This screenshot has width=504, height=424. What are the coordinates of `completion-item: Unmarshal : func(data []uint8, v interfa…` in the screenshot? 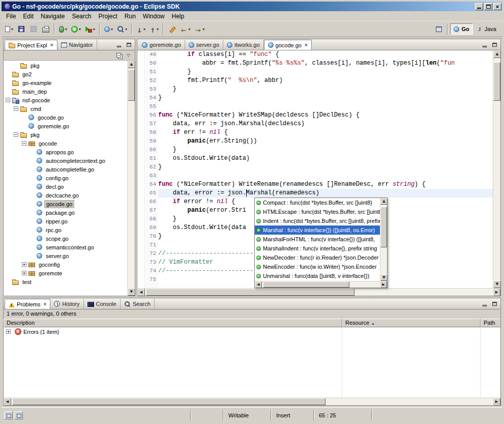 It's located at (317, 276).